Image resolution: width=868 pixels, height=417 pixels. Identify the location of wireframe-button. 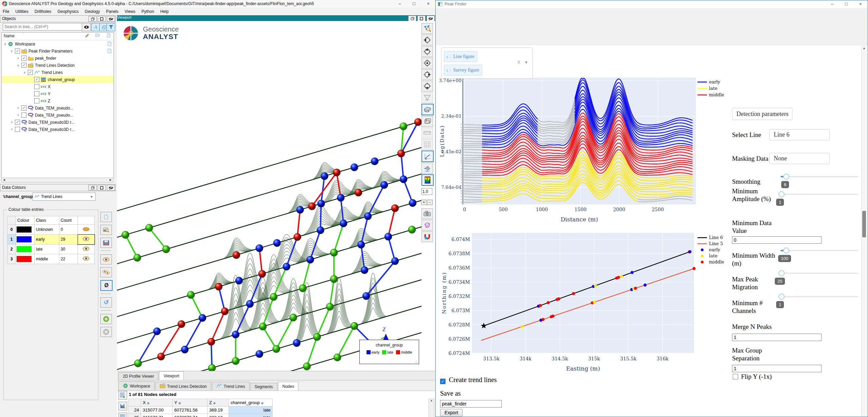
(427, 225).